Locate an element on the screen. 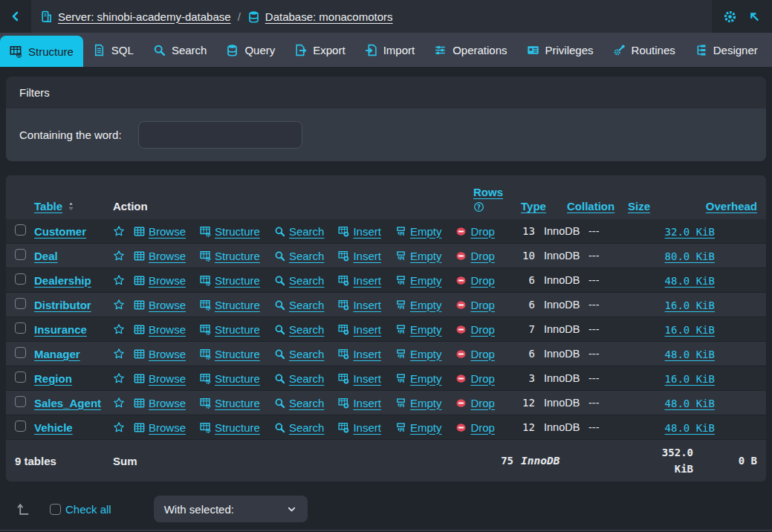  sort-by-table-link: Table is located at coordinates (48, 207).